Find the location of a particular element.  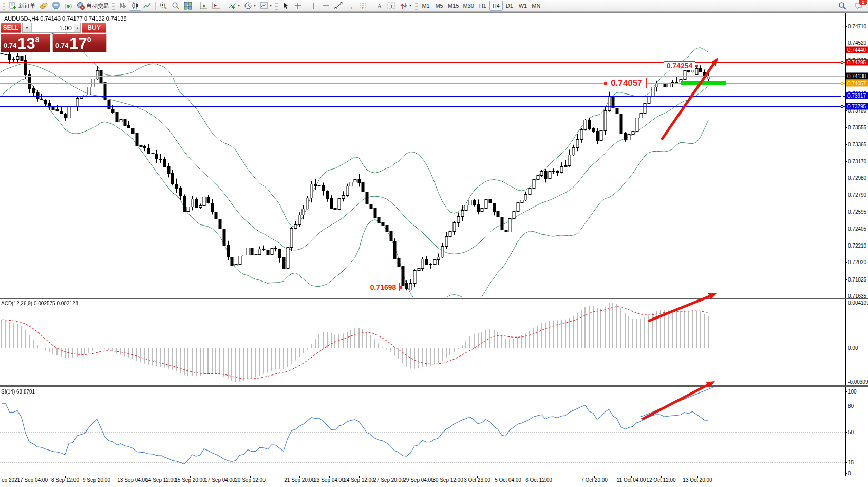

timeframe-M5: M5 is located at coordinates (439, 6).